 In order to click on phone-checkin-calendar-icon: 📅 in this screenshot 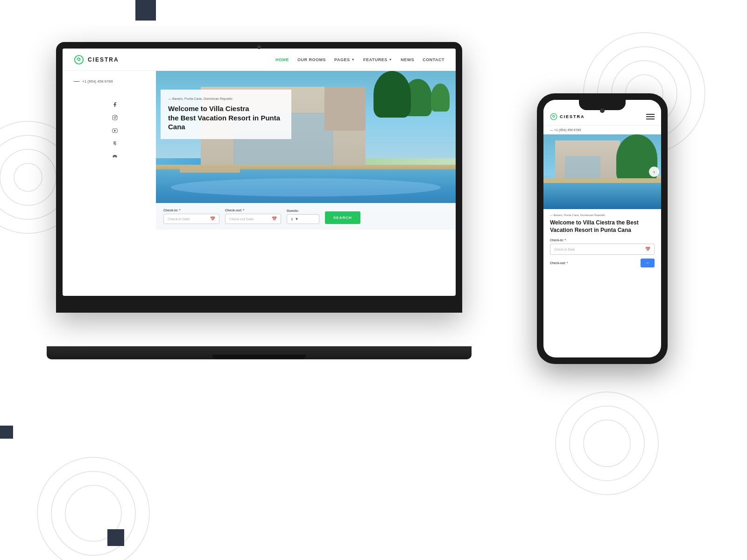, I will do `click(648, 249)`.